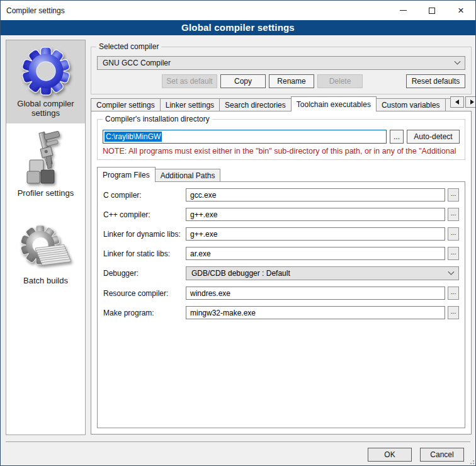 This screenshot has width=476, height=466. What do you see at coordinates (45, 82) in the screenshot?
I see `sidebar-item-global-compiler-settings: Global compiler settings` at bounding box center [45, 82].